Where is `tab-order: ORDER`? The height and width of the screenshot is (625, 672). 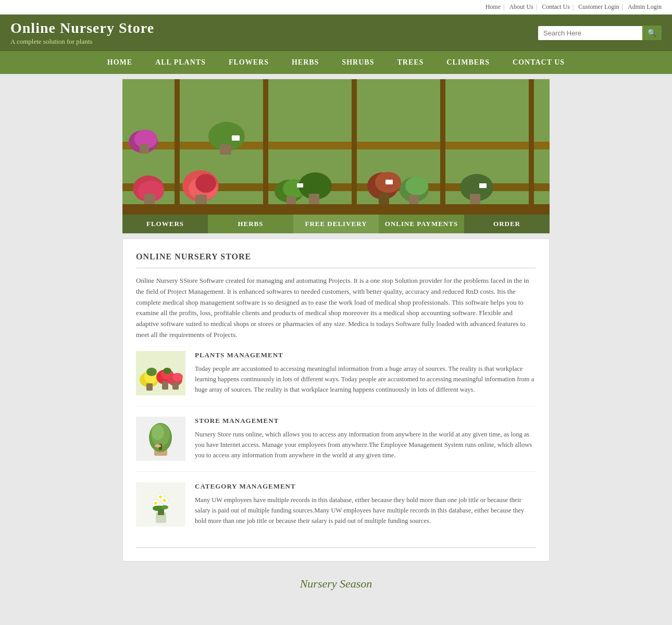 tab-order: ORDER is located at coordinates (507, 224).